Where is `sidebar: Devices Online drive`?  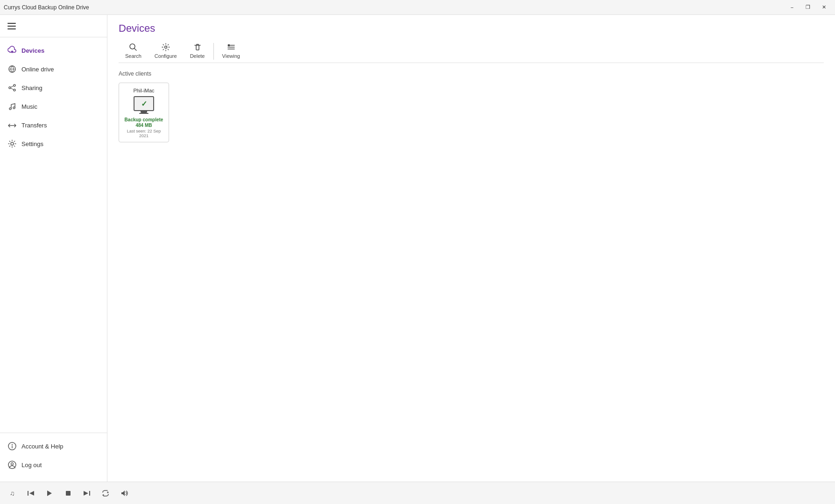
sidebar: Devices Online drive is located at coordinates (54, 248).